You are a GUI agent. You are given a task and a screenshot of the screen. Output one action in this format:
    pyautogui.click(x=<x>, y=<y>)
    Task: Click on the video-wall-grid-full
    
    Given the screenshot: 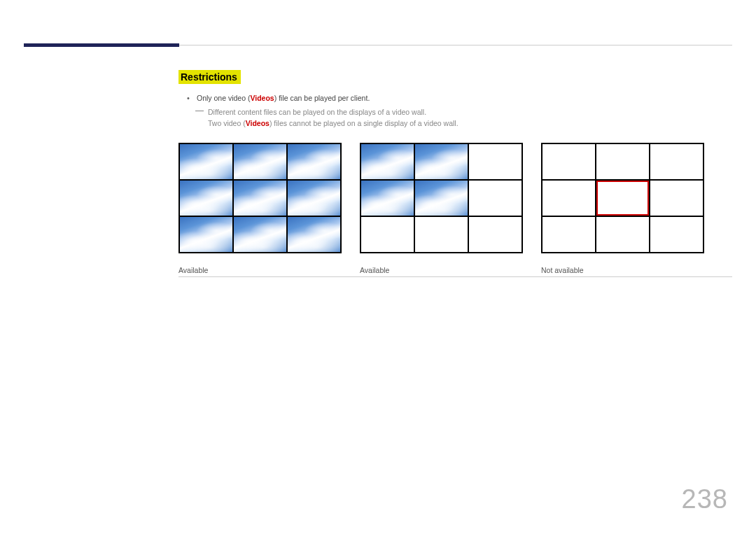 What is the action you would take?
    pyautogui.click(x=260, y=198)
    